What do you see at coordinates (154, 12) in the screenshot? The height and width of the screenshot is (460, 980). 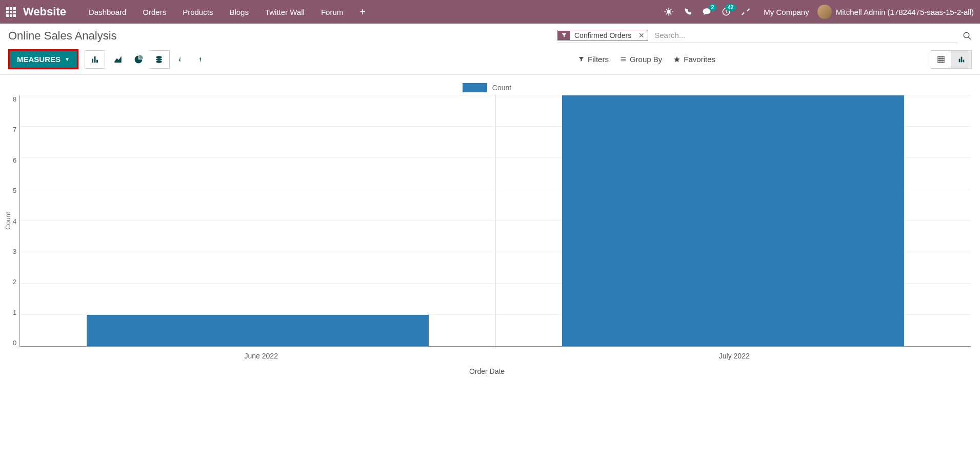 I see `nav-orders: Orders` at bounding box center [154, 12].